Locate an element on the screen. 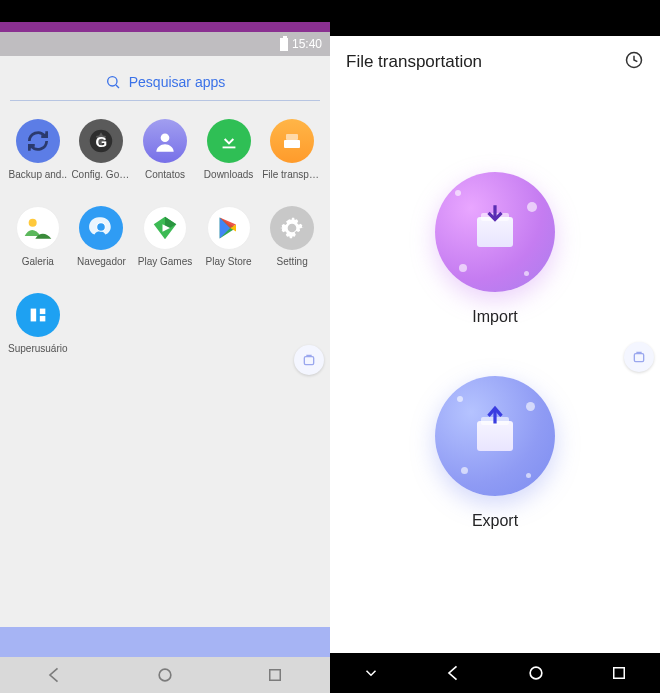 This screenshot has height=693, width=660. app-label: Config. Goog.. is located at coordinates (101, 174).